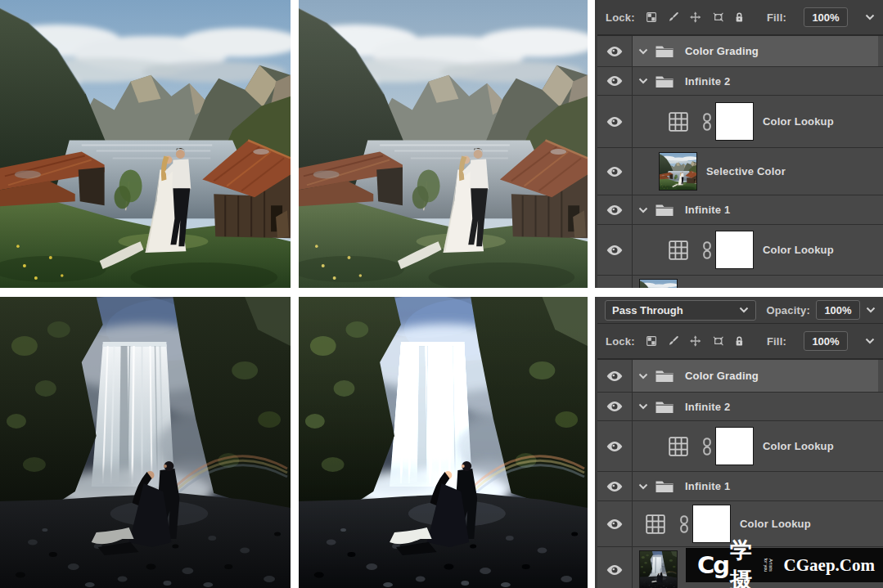 The image size is (883, 588). I want to click on watermark-logo-cjk: 学摄, so click(748, 562).